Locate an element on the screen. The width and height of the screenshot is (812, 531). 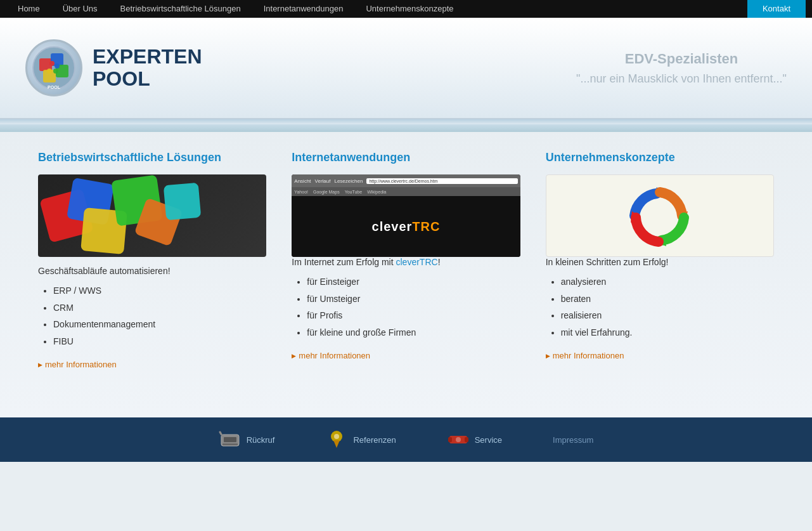
tagline-prefix: Im Internet zum Erfolg mit is located at coordinates (344, 262).